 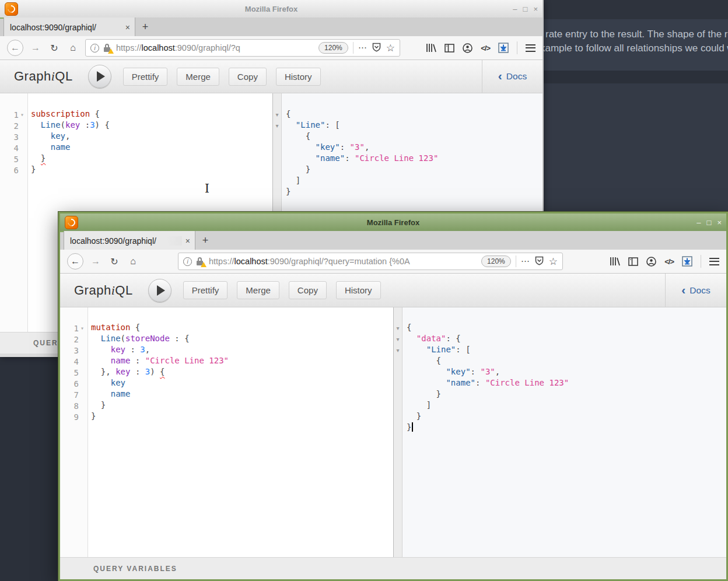 I want to click on code-line: key, so click(x=242, y=384).